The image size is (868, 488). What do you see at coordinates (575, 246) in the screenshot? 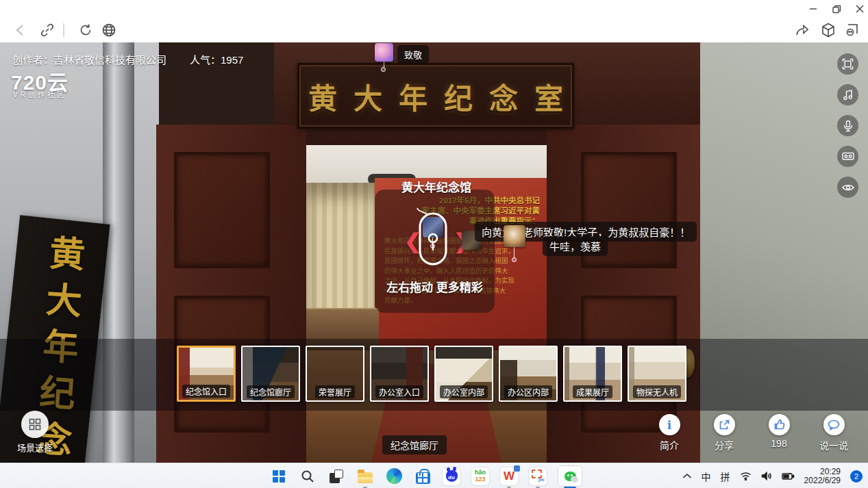
I see `comment-bubble: 牛哇，羡慕` at bounding box center [575, 246].